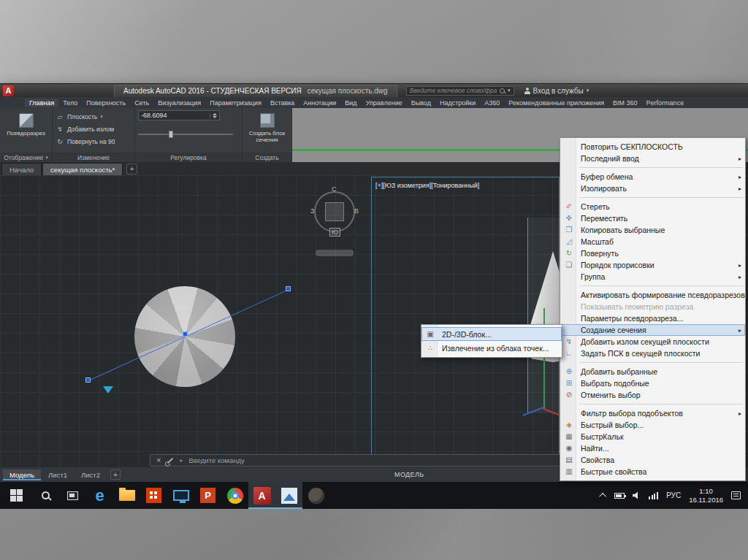 The width and height of the screenshot is (748, 560). What do you see at coordinates (653, 496) in the screenshot?
I see `network-icon` at bounding box center [653, 496].